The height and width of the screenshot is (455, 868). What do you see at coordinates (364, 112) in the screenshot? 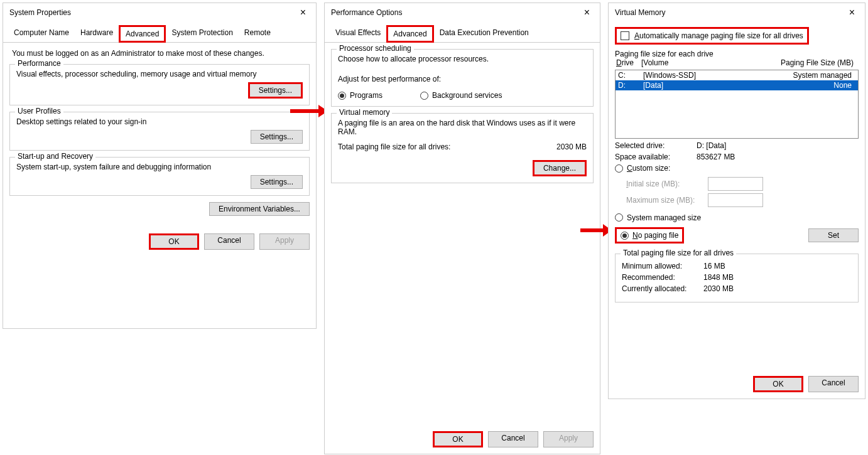
I see `vm-legend: Virtual memory` at bounding box center [364, 112].